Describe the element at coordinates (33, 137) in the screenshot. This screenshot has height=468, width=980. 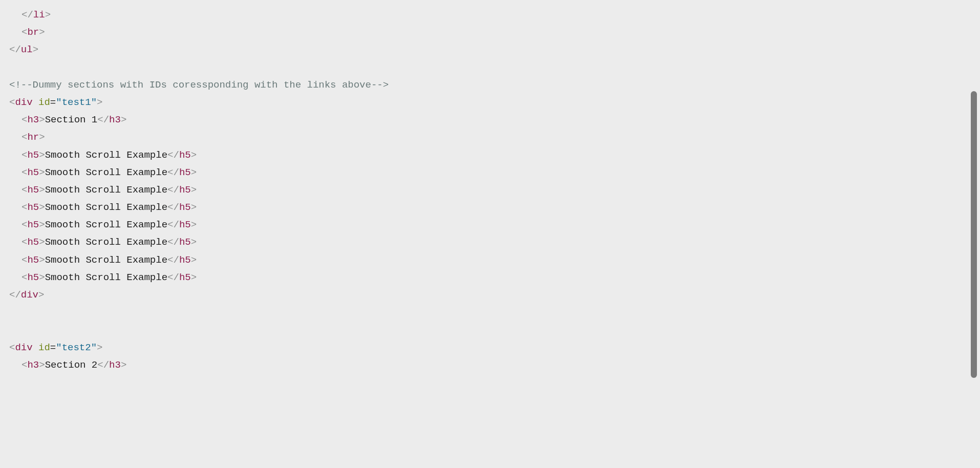
I see `tag-name: hr` at that location.